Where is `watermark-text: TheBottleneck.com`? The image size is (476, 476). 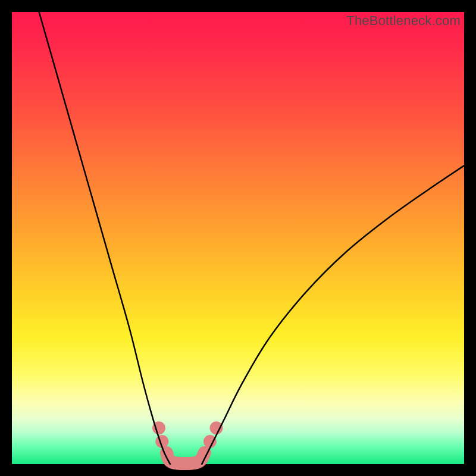
watermark-text: TheBottleneck.com is located at coordinates (403, 21).